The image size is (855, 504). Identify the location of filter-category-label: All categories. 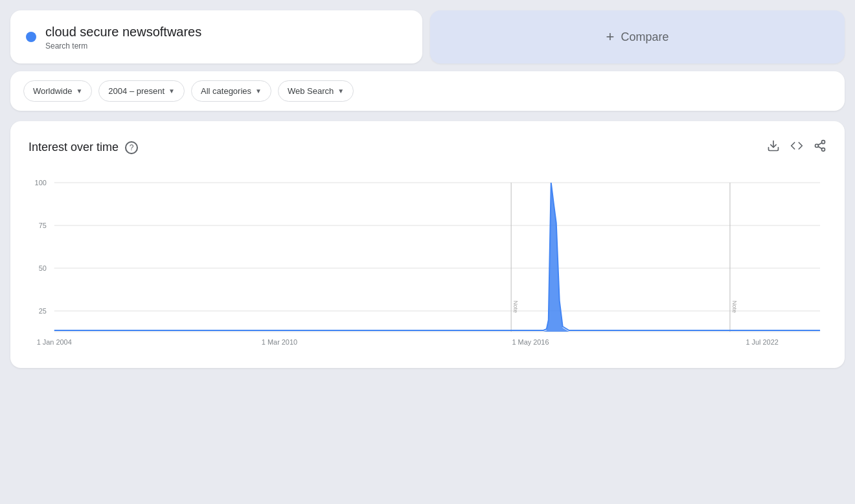
(226, 91).